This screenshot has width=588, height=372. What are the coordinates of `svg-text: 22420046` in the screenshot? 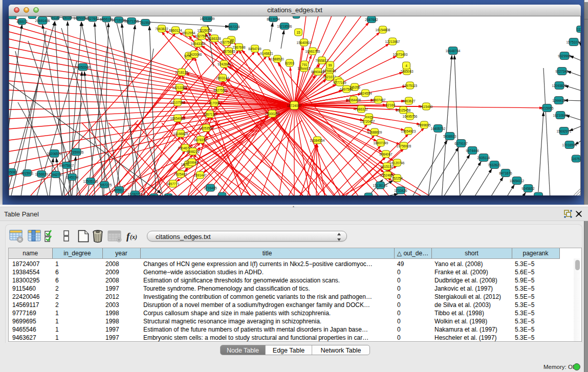 It's located at (194, 54).